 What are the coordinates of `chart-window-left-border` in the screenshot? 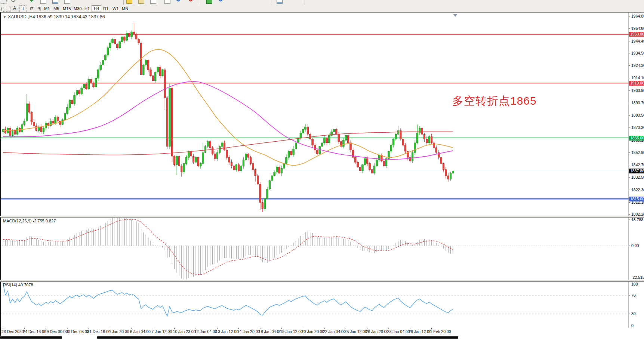 It's located at (0, 174).